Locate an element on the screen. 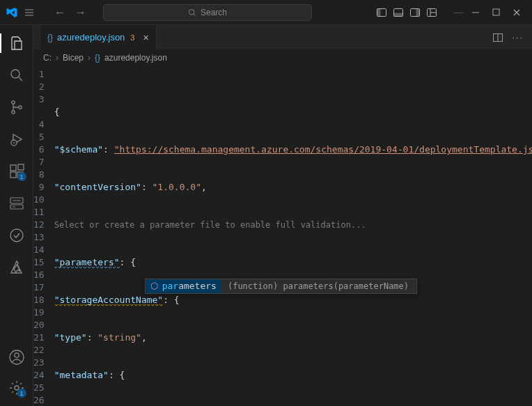  account-icon is located at coordinates (17, 357).